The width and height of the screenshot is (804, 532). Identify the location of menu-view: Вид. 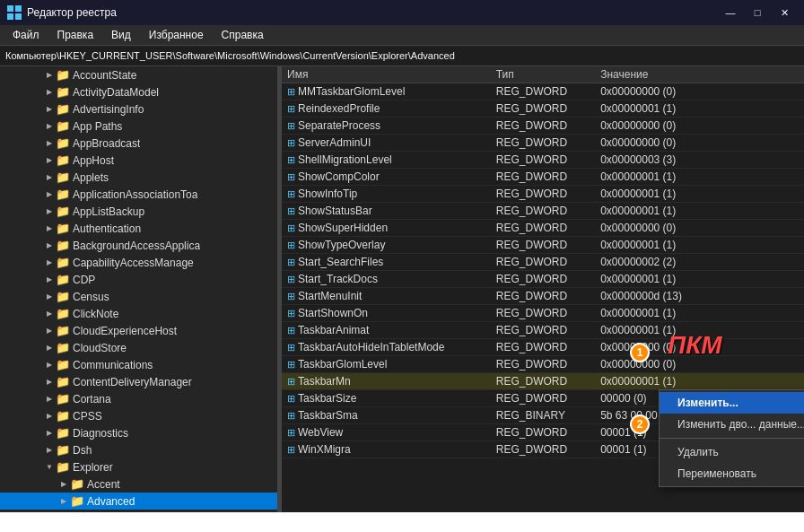
(121, 35).